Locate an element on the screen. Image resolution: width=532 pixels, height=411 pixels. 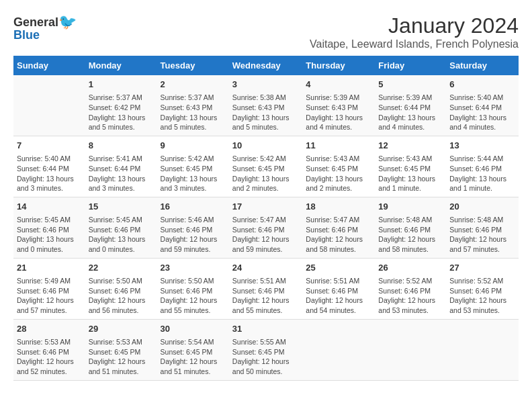
day-info: Sunrise: 5:54 AM Sunset: 6:45 PM Dayligh… is located at coordinates (193, 357).